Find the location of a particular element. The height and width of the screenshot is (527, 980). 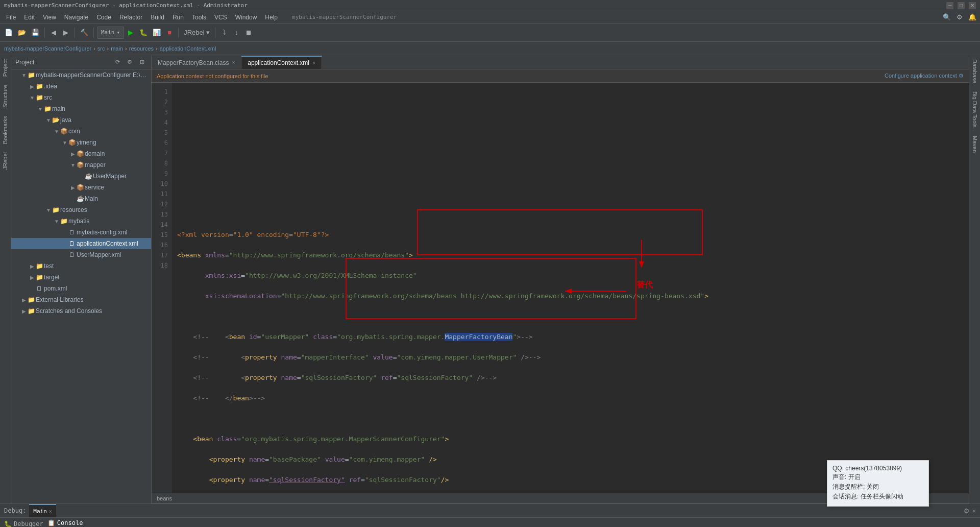

menu-window: Window is located at coordinates (246, 17).